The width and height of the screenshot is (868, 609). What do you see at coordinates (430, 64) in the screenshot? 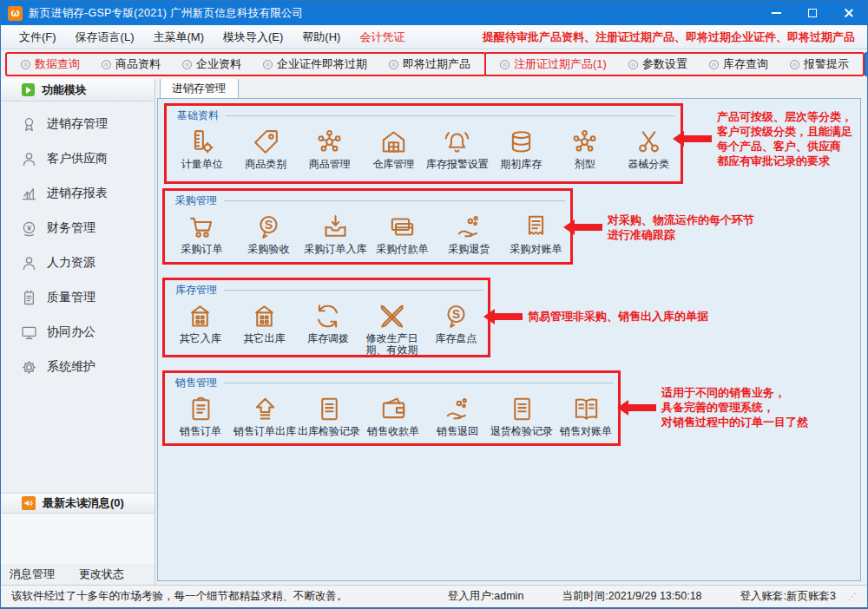
I see `toolbar-products-expiring: 即将过期产品` at bounding box center [430, 64].